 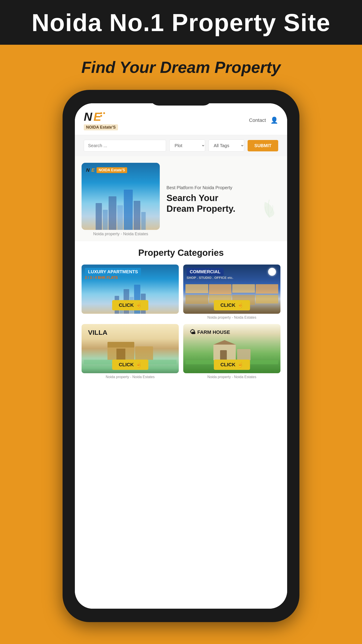 What do you see at coordinates (181, 22) in the screenshot?
I see `top-banner: Noida No.1 Property Site` at bounding box center [181, 22].